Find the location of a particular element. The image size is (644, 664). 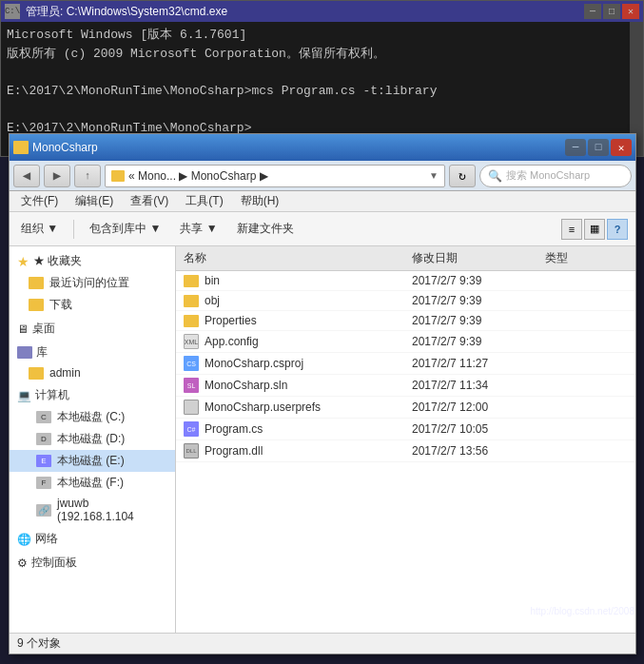

forward-button: ▶ is located at coordinates (57, 176).